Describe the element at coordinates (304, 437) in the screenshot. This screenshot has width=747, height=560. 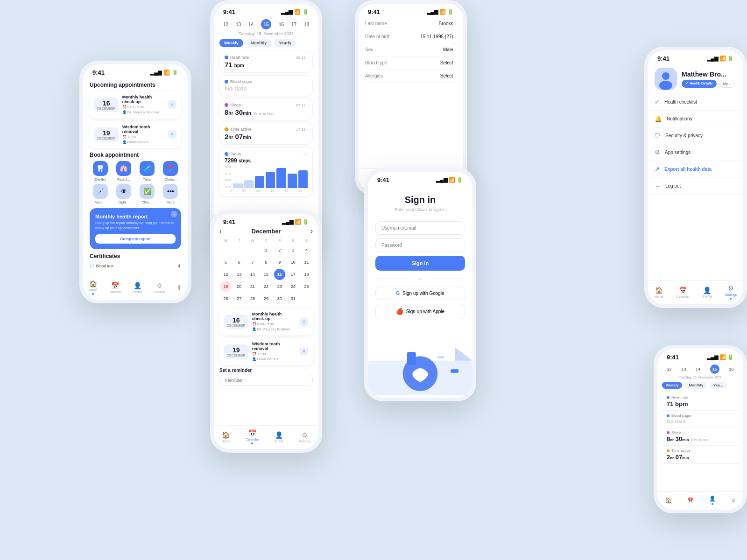
I see `nav-settings-5: ⚙ Settings` at that location.